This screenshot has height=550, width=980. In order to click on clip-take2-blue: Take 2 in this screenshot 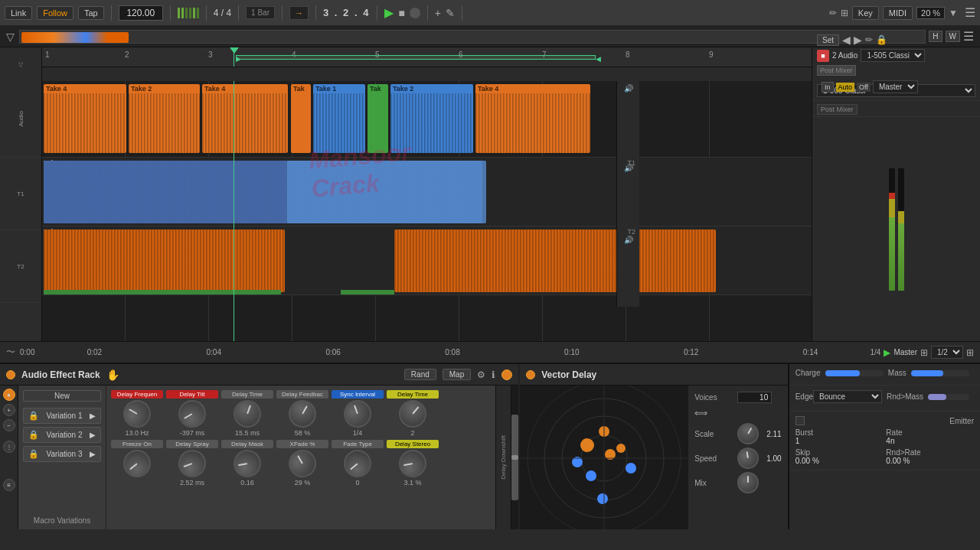, I will do `click(432, 119)`.